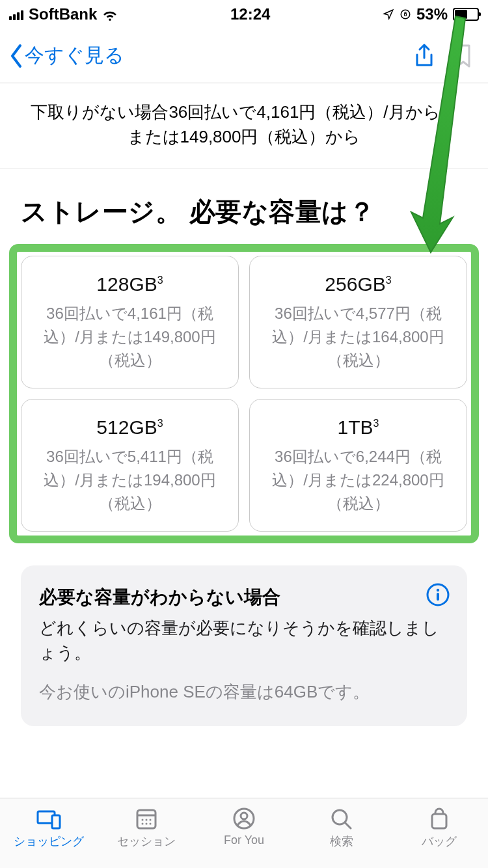 This screenshot has width=488, height=868. What do you see at coordinates (250, 14) in the screenshot?
I see `status-time: 12:24` at bounding box center [250, 14].